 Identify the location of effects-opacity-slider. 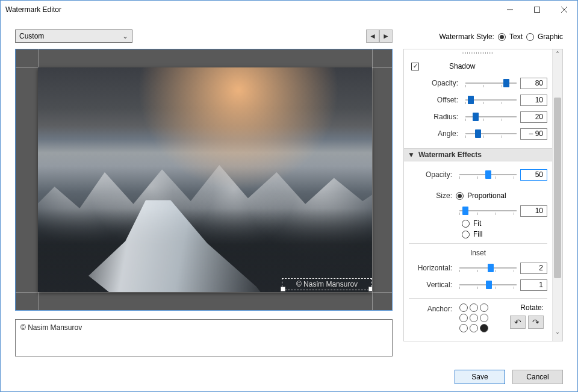
(488, 175).